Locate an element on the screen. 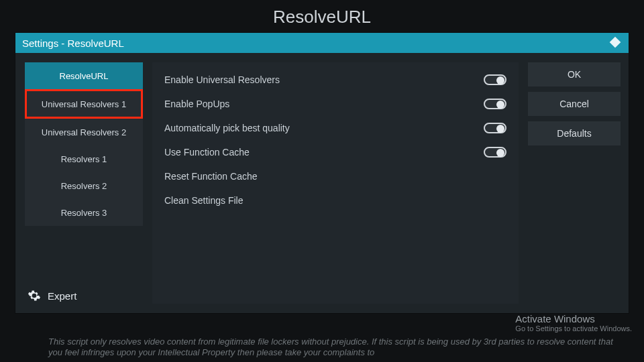 Image resolution: width=644 pixels, height=362 pixels. sidebar-item-label: Resolvers 2 is located at coordinates (85, 186).